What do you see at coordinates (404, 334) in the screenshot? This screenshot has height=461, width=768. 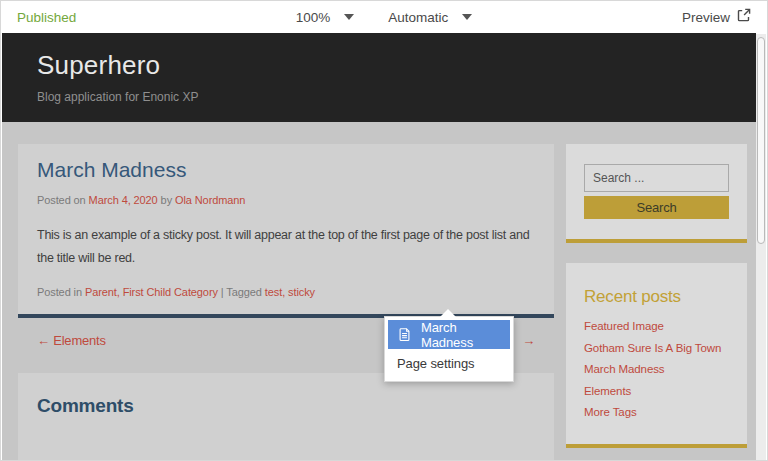 I see `document-icon` at bounding box center [404, 334].